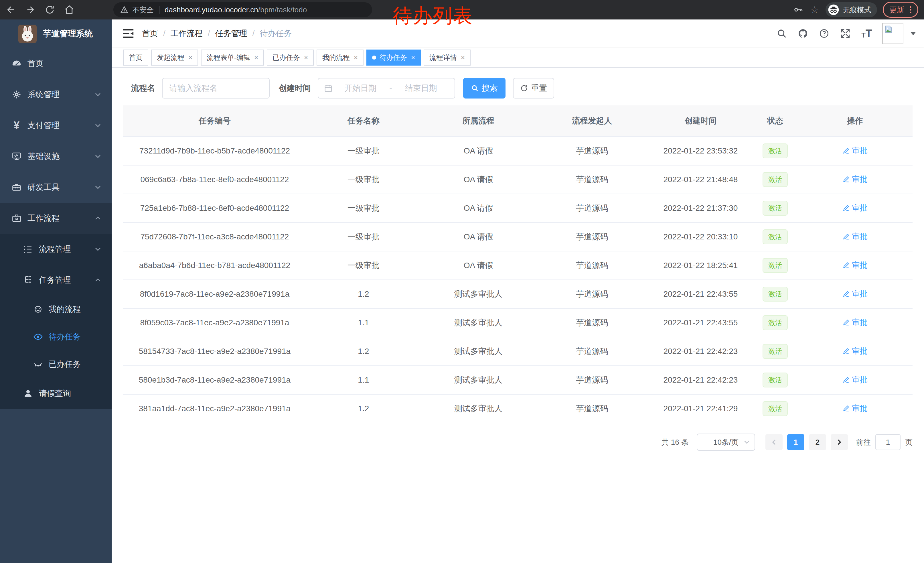  What do you see at coordinates (38, 364) in the screenshot?
I see `eye-closed-icon` at bounding box center [38, 364].